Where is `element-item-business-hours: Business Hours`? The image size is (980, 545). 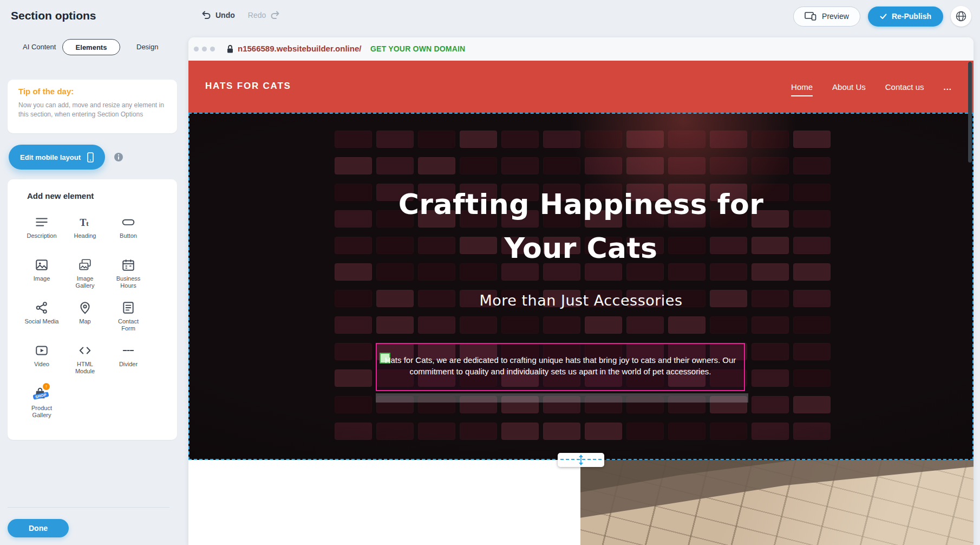 element-item-business-hours: Business Hours is located at coordinates (128, 275).